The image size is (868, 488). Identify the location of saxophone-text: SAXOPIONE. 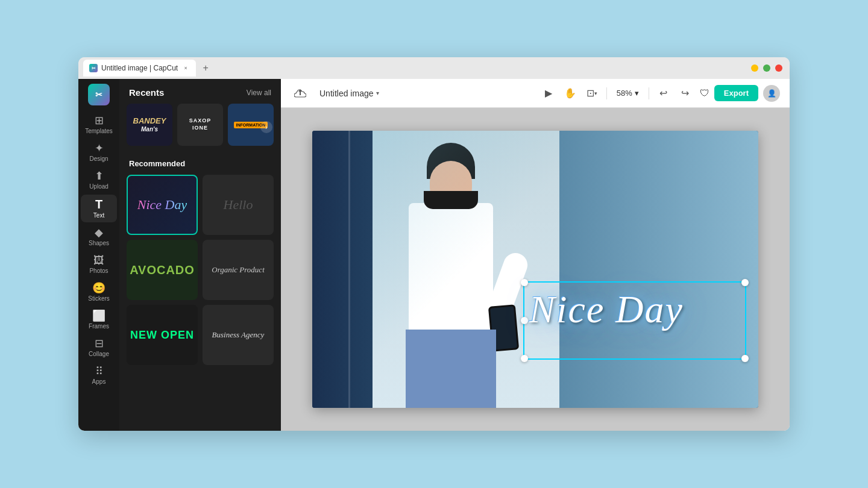
(200, 124).